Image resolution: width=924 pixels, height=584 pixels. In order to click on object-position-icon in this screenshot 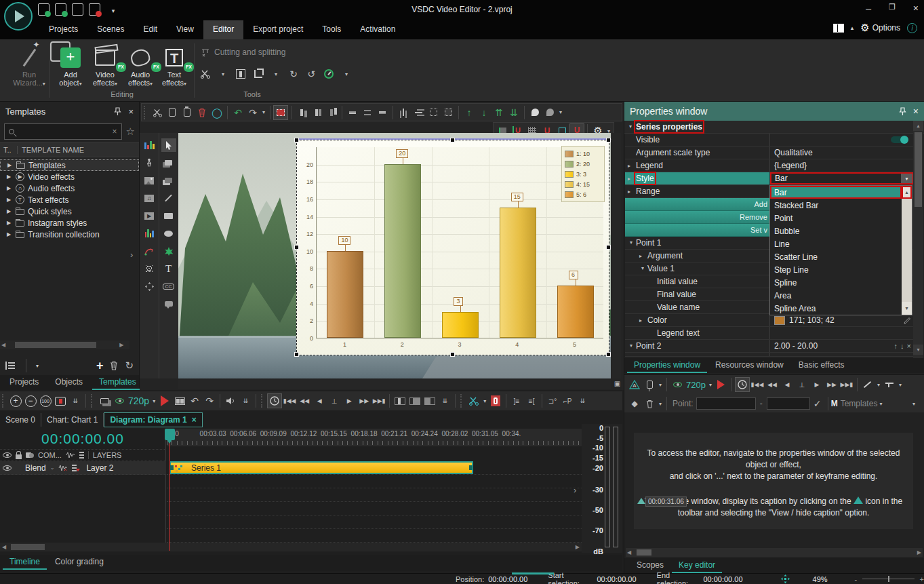, I will do `click(281, 113)`.